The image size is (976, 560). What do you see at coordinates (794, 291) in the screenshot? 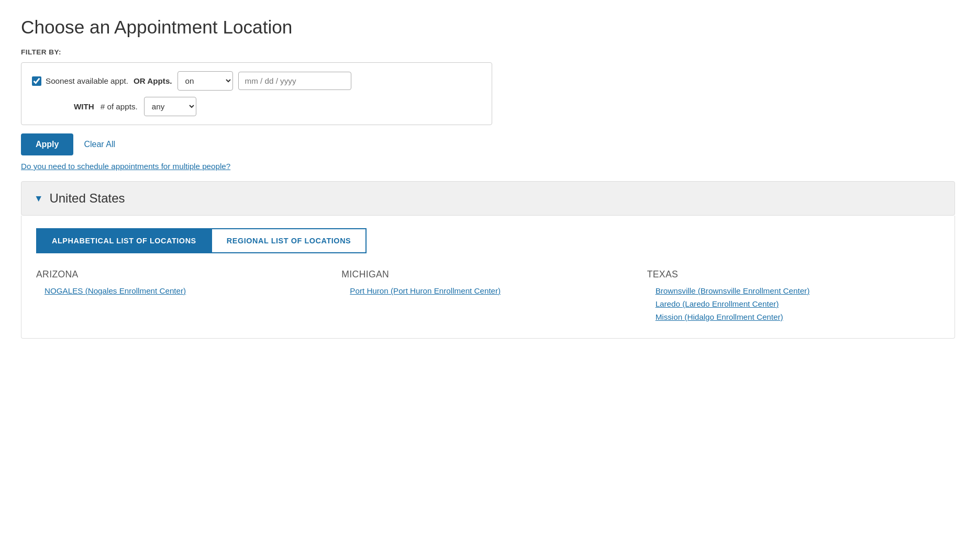
I see `location-brownsville: Brownsville (Brownsville Enrollment Cent…` at bounding box center [794, 291].